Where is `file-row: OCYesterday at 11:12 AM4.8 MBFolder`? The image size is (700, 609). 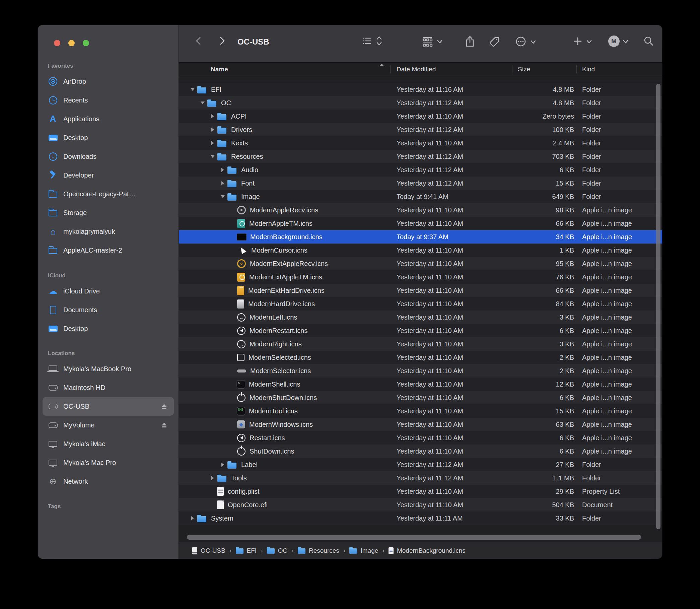
file-row: OCYesterday at 11:12 AM4.8 MBFolder is located at coordinates (421, 103).